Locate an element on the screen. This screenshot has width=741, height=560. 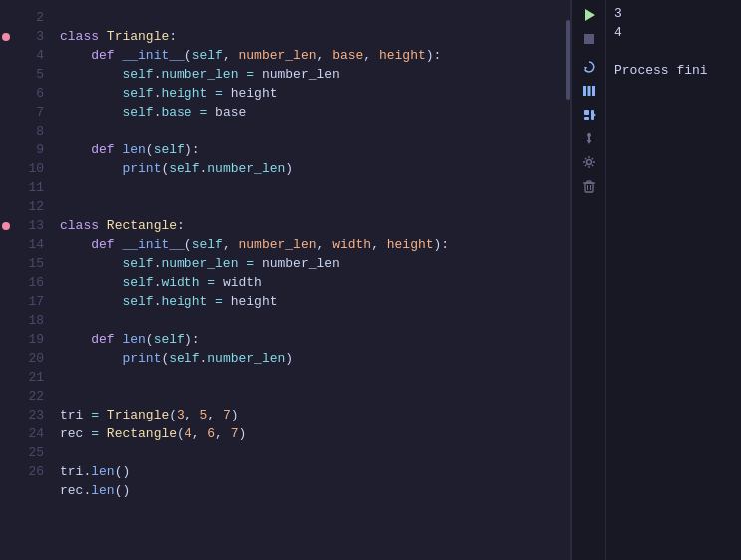
rerun-columns-button is located at coordinates (589, 91).